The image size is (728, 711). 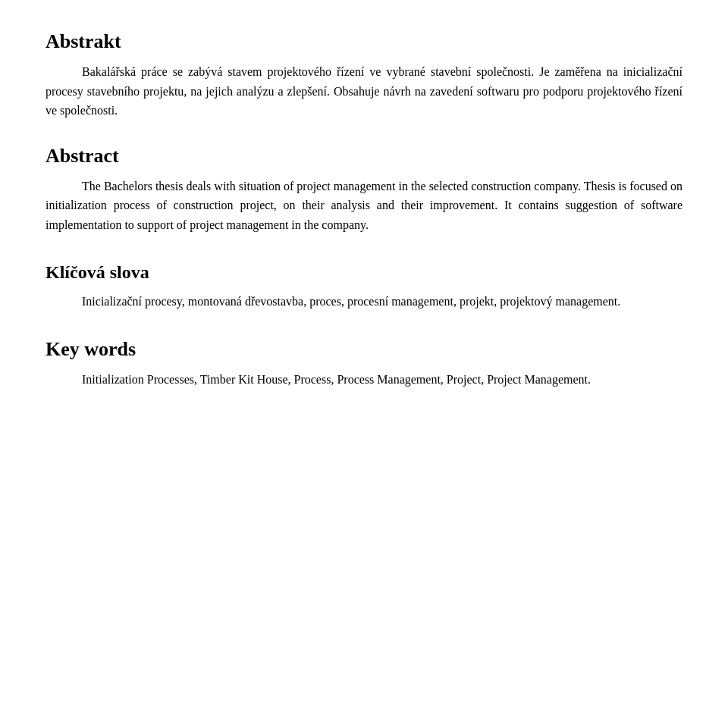 What do you see at coordinates (364, 42) in the screenshot?
I see `abstrakt-title: Abstrakt` at bounding box center [364, 42].